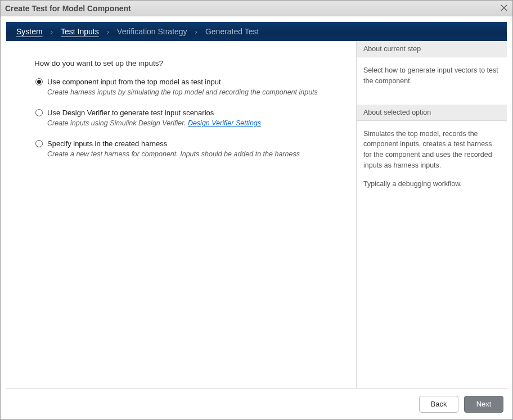  I want to click on option-specify-inputs: Specify inputs in the created harness Cr…, so click(187, 148).